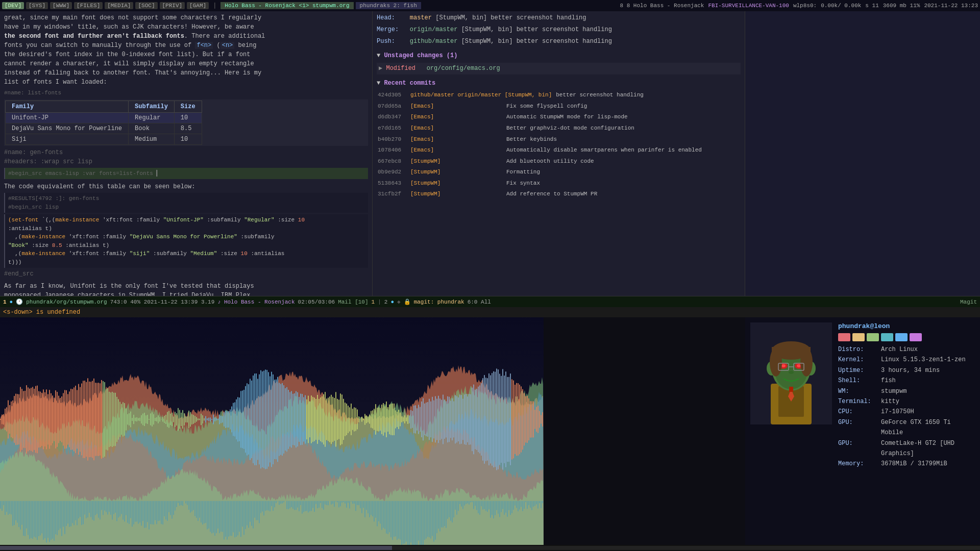  What do you see at coordinates (479, 302) in the screenshot?
I see `sb-position: 6:0 All` at bounding box center [479, 302].